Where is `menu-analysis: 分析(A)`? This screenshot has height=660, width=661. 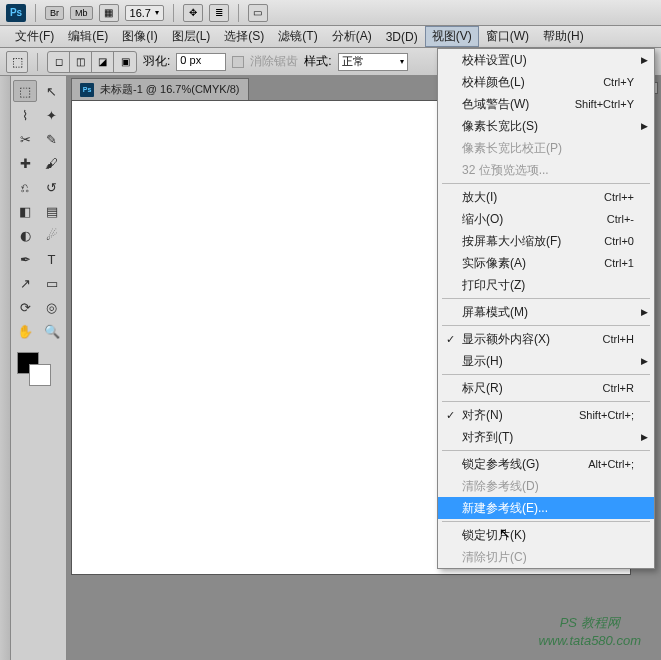
menu-analysis: 分析(A) is located at coordinates (352, 36).